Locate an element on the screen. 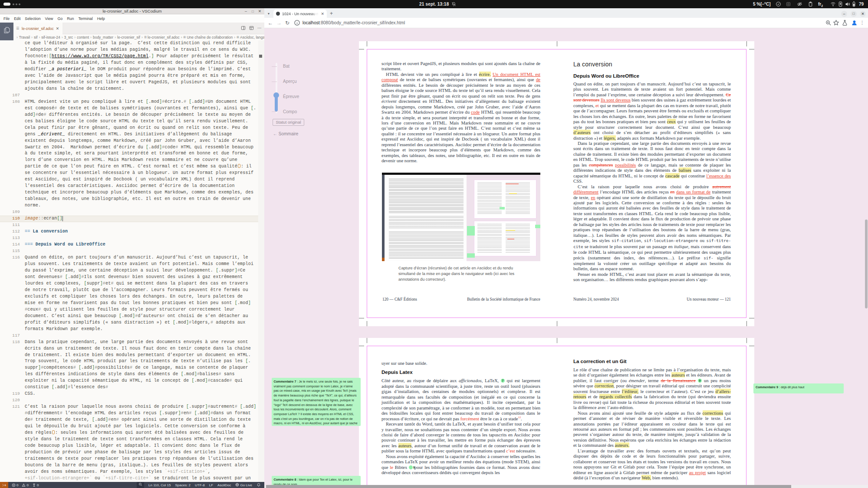  editor-line: gens _écrivent_ directement en HTML. Des… is located at coordinates (129, 134).